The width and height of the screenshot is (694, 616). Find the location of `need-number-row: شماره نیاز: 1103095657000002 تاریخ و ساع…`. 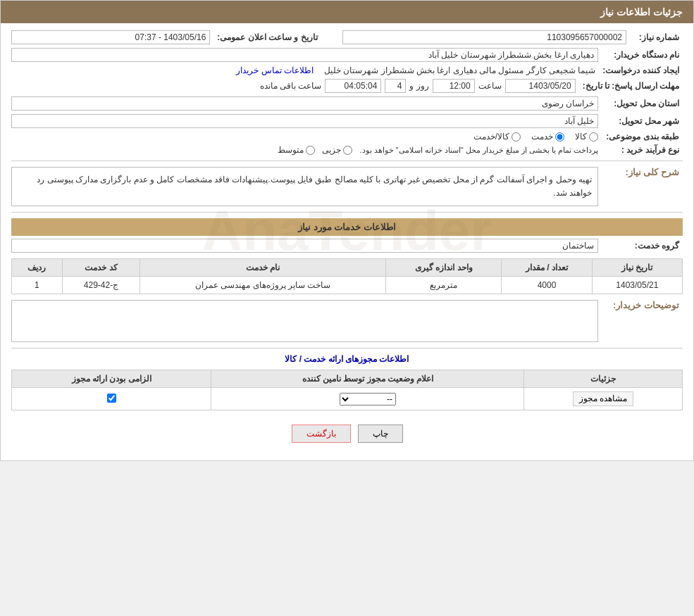

need-number-row: شماره نیاز: 1103095657000002 تاریخ و ساع… is located at coordinates (347, 37).